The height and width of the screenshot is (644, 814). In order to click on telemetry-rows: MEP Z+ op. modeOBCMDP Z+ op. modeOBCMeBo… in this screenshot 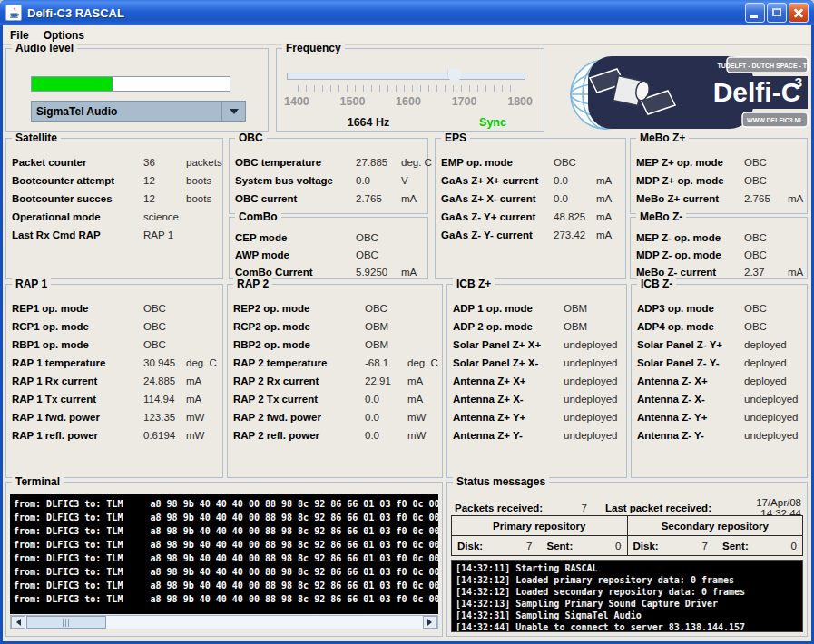, I will do `click(721, 181)`.